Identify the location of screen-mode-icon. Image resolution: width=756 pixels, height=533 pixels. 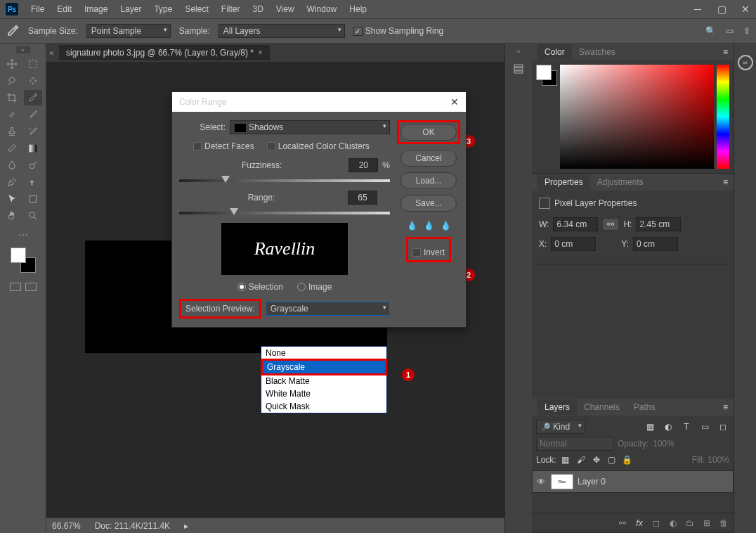
(15, 287).